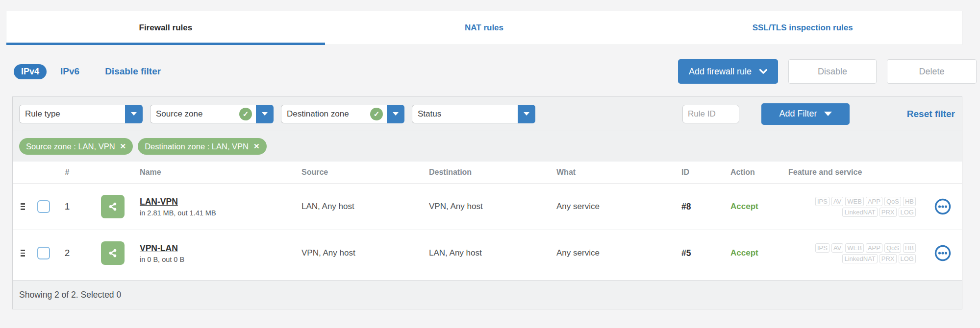  I want to click on status-dropdown-label: Status, so click(466, 114).